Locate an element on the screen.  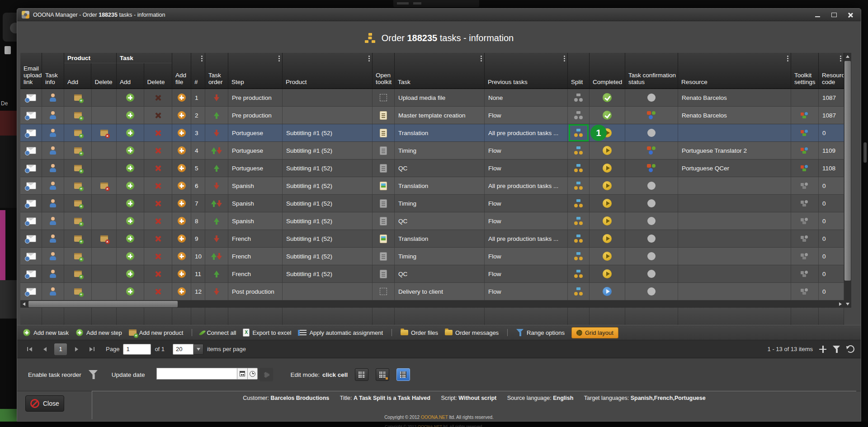
grid-layout-button: Grid layout is located at coordinates (595, 333).